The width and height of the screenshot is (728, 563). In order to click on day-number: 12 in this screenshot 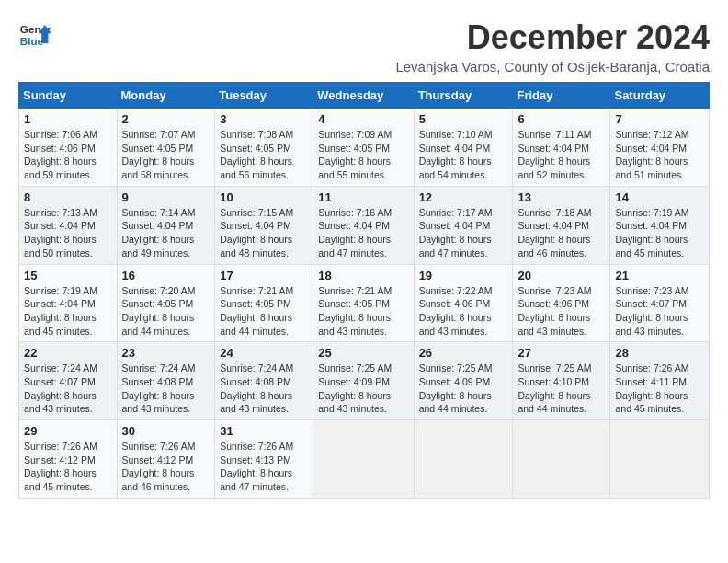, I will do `click(463, 197)`.